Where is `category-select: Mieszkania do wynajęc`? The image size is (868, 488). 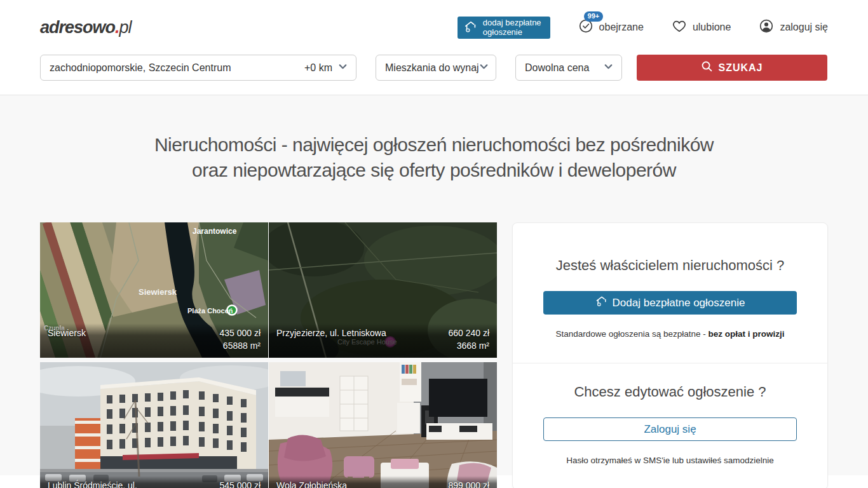
category-select: Mieszkania do wynajęc is located at coordinates (436, 67).